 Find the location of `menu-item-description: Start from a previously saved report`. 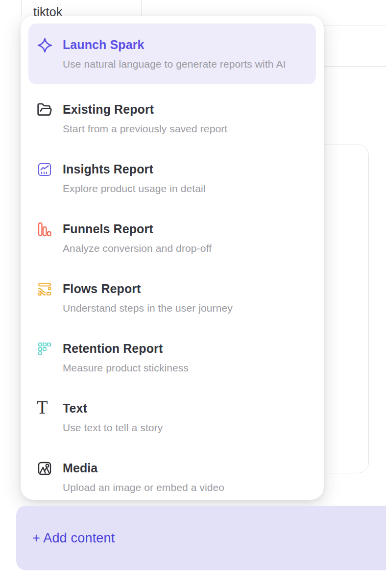

menu-item-description: Start from a previously saved report is located at coordinates (145, 129).